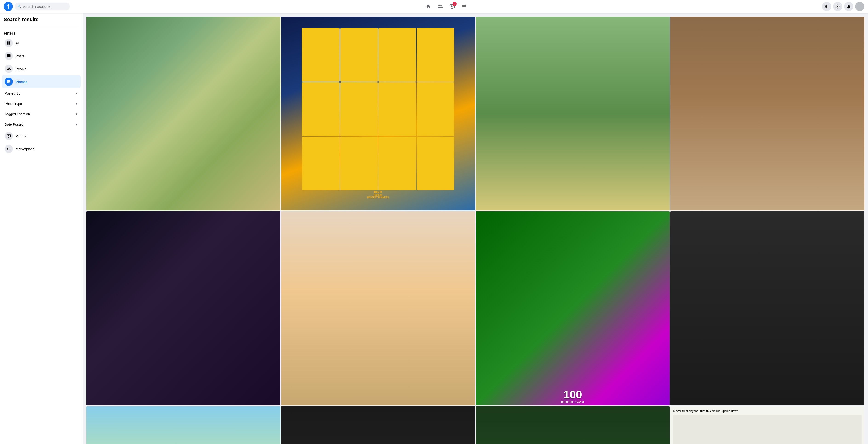 This screenshot has height=444, width=868. Describe the element at coordinates (25, 149) in the screenshot. I see `sidebar-marketplace-label: Marketplace` at that location.